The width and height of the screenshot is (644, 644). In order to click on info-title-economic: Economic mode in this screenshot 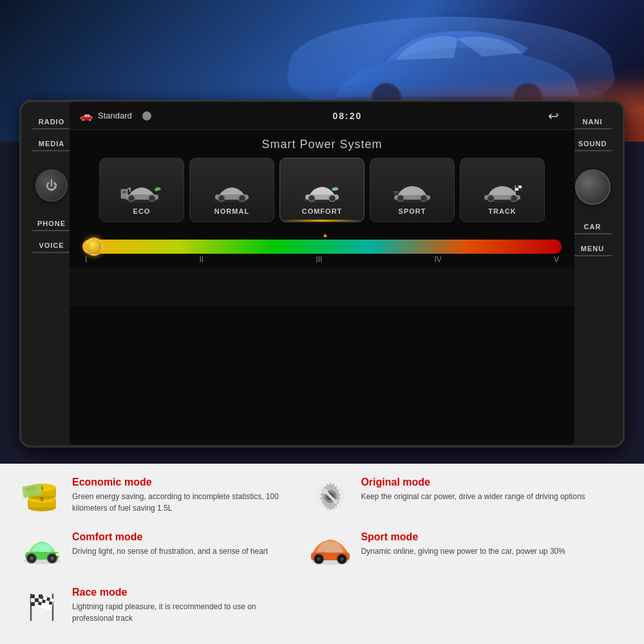, I will do `click(185, 482)`.